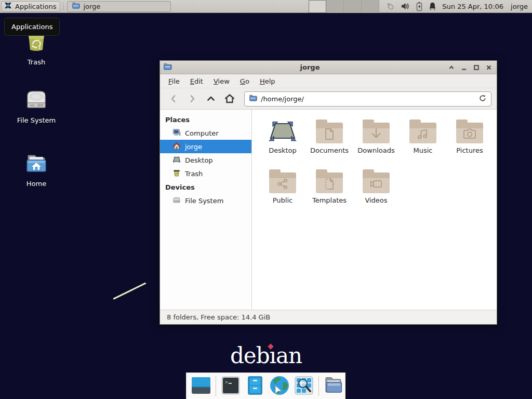  What do you see at coordinates (230, 99) in the screenshot?
I see `home-button` at bounding box center [230, 99].